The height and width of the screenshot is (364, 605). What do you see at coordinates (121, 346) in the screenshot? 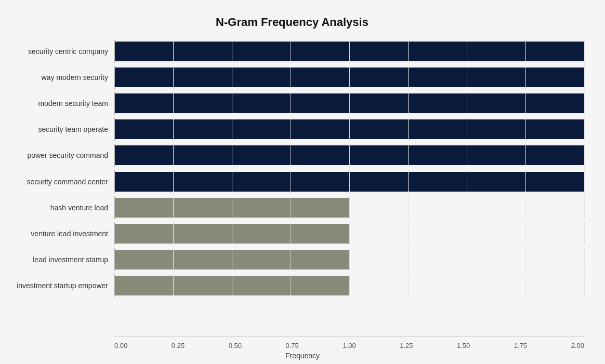
I see `x-axis-tick-label: 0.00` at bounding box center [121, 346].